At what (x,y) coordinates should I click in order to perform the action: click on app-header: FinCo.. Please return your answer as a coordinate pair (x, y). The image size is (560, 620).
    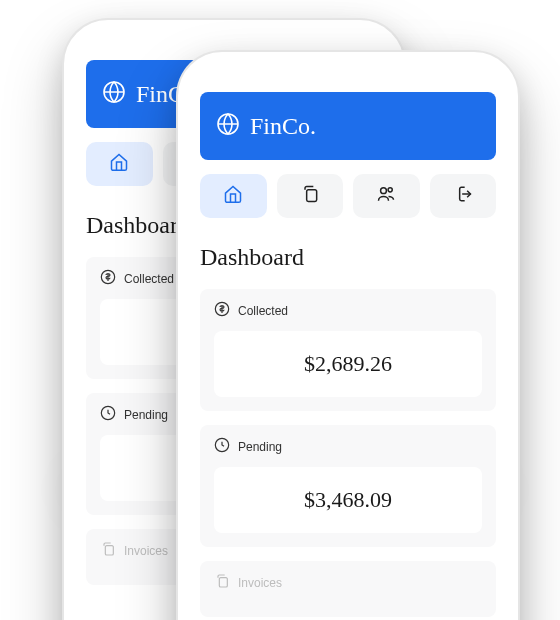
    Looking at the image, I should click on (348, 126).